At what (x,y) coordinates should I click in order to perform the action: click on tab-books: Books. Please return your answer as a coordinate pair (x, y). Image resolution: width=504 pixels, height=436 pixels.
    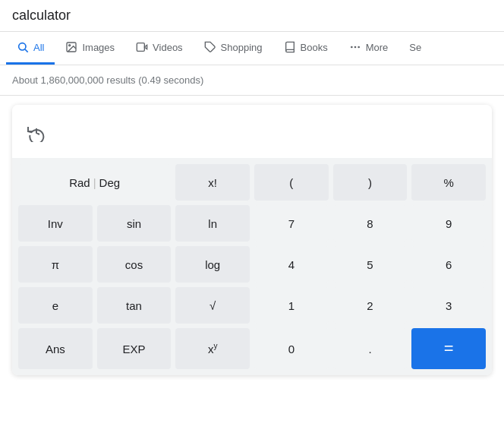
    Looking at the image, I should click on (306, 49).